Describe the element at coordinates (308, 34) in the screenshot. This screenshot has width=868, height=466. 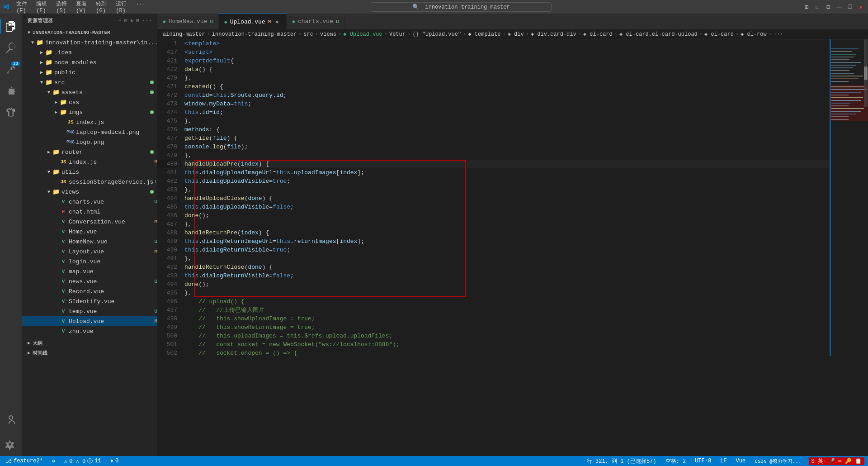
I see `breadcrumb-part: src` at that location.